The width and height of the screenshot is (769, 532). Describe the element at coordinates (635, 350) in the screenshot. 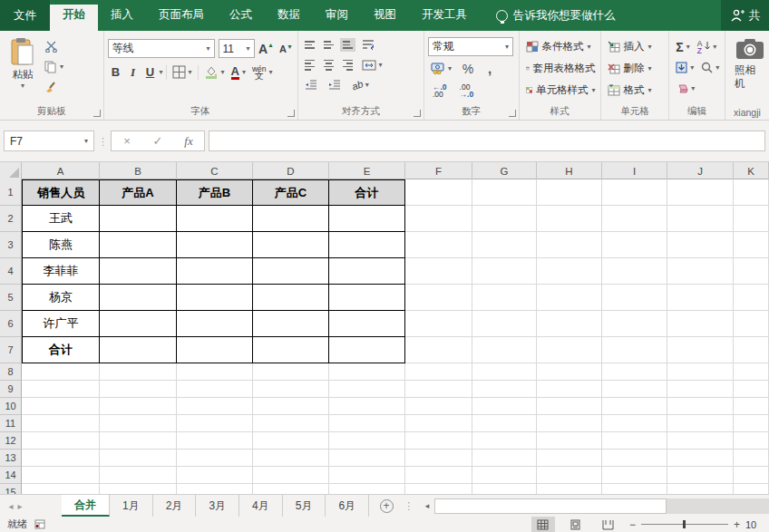

I see `cell-I7` at that location.